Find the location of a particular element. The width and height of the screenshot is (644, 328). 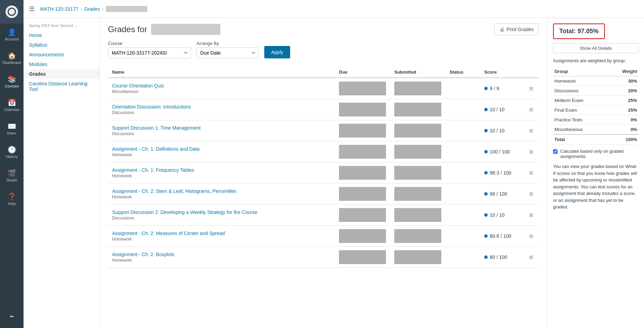

assignment-name-link: Assignment - Ch. 1: Frequency Tables is located at coordinates (153, 170).